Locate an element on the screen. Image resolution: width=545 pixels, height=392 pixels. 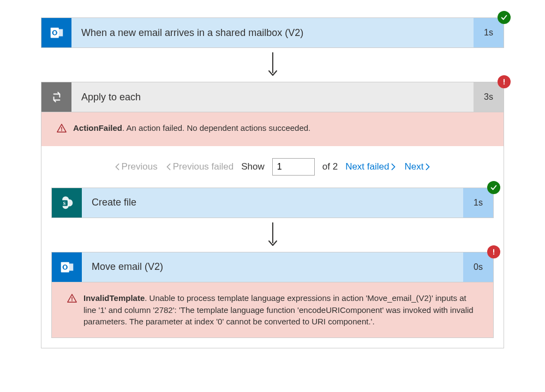
iteration-pager: Previous Previous failed Show of 2 Next … is located at coordinates (273, 167).